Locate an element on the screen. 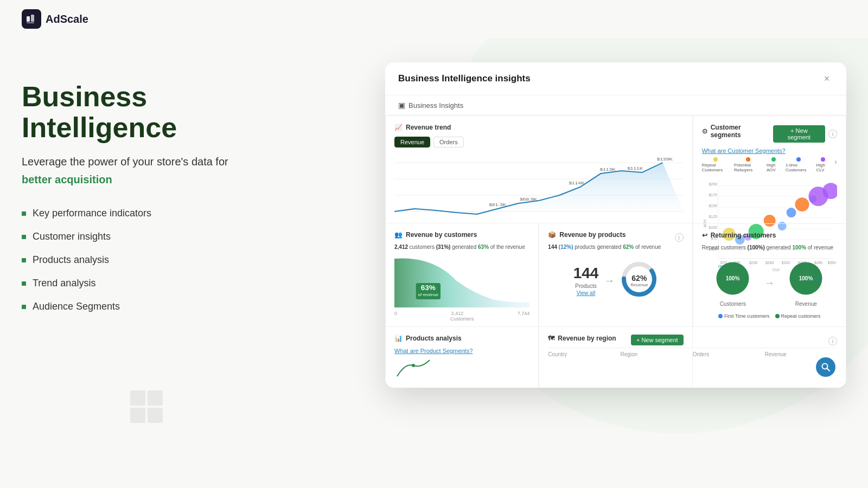  region-table-header: Country Region Orders Revenue is located at coordinates (692, 352).